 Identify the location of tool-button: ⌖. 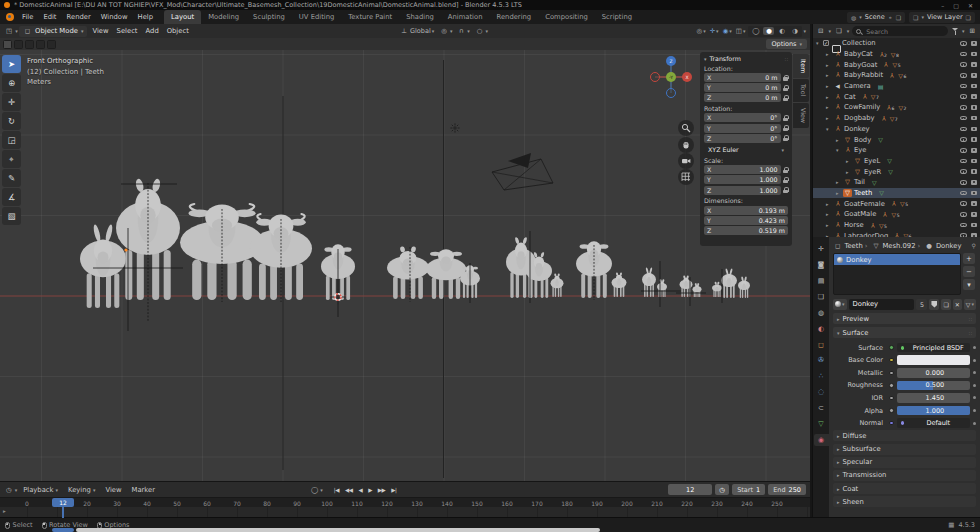
(12, 159).